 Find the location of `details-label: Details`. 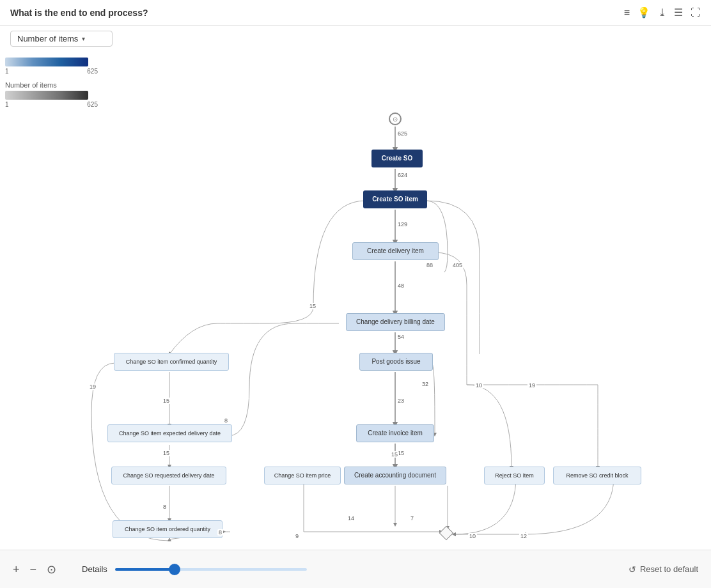

details-label: Details is located at coordinates (95, 569).